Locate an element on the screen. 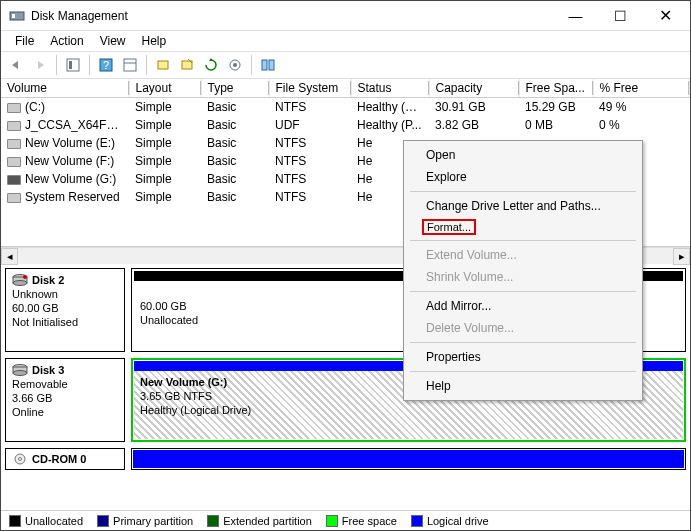 This screenshot has width=691, height=531. legend-swatch-extended is located at coordinates (213, 521).